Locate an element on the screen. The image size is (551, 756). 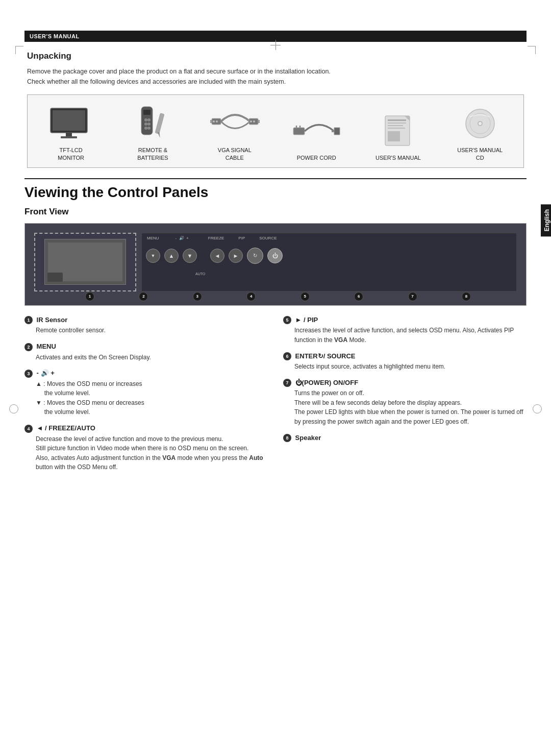
accessories-box: TFT-LCDMONITOR is located at coordinates (276, 131).